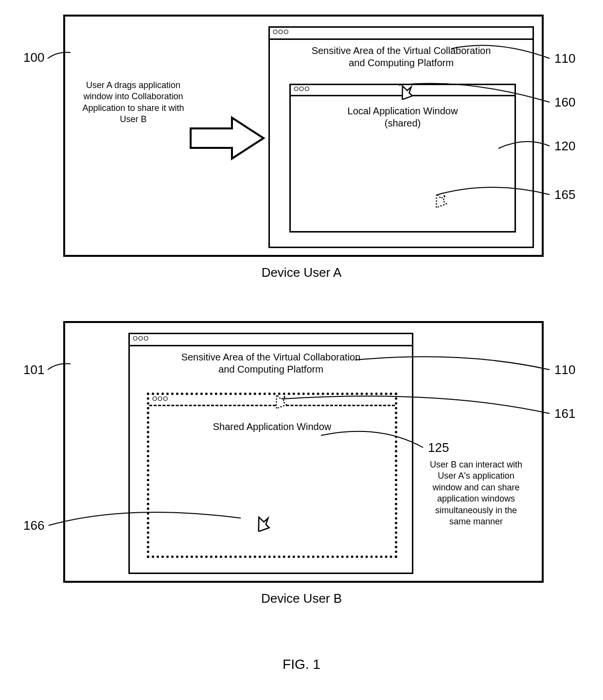  Describe the element at coordinates (439, 448) in the screenshot. I see `ref-125: 125` at that location.